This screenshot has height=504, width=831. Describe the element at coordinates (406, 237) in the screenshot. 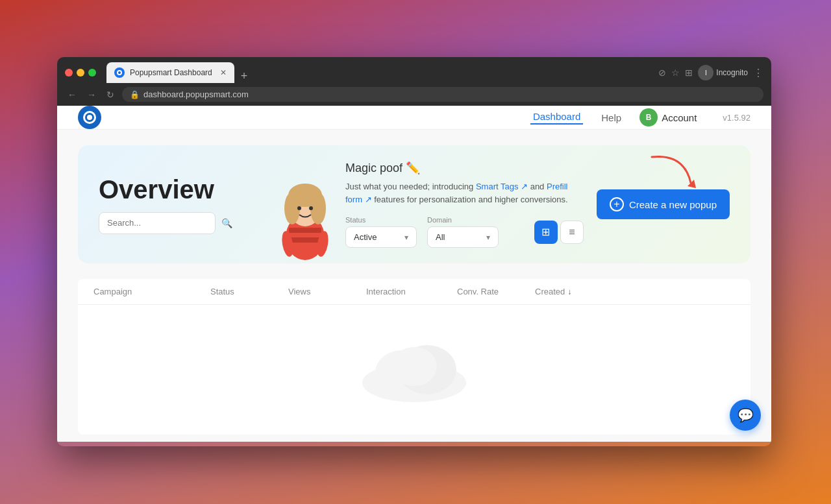

I see `status-chevron-icon: ▾` at that location.